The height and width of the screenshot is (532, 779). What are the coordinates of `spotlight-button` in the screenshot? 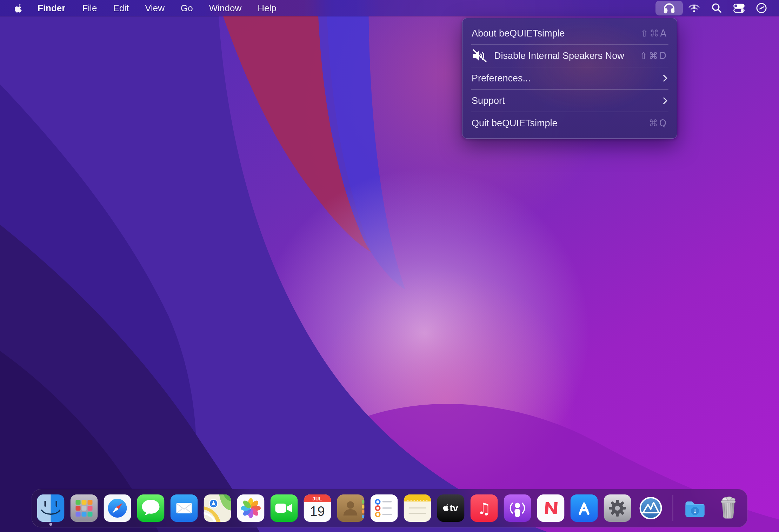 It's located at (717, 8).